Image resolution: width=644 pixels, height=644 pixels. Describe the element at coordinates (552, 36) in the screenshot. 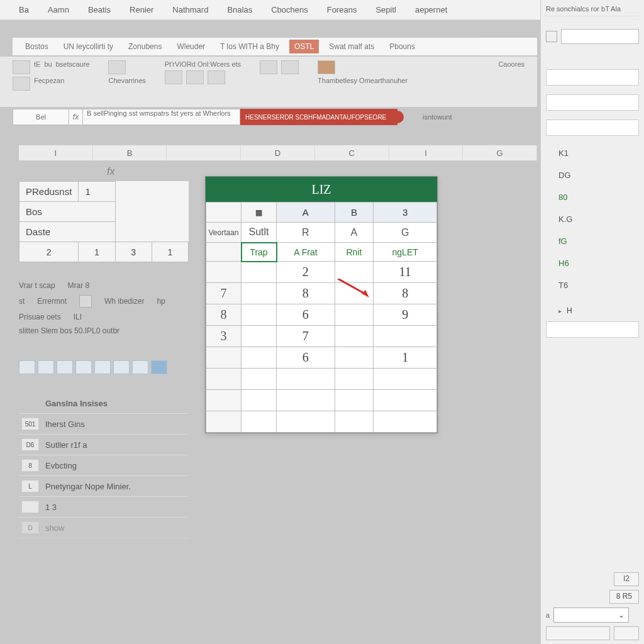

I see `close-icon` at that location.